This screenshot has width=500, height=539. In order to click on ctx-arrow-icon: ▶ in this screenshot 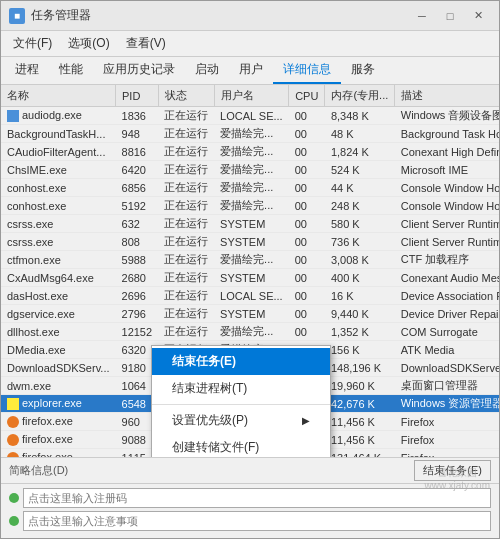, I will do `click(306, 420)`.